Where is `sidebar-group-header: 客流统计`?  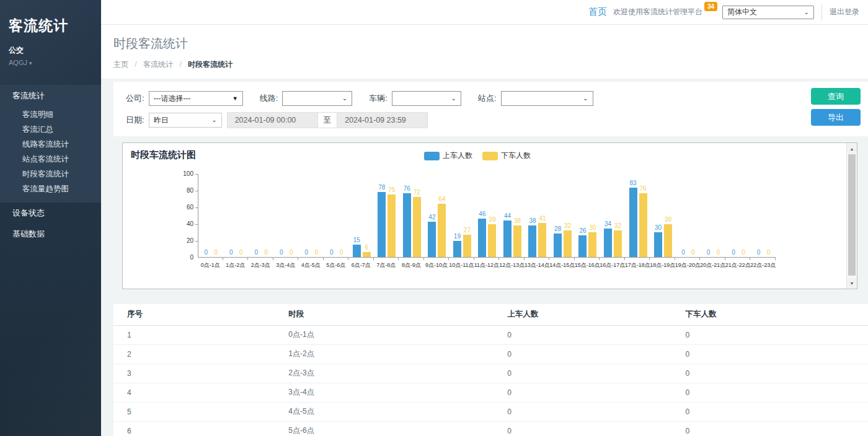 sidebar-group-header: 客流统计 is located at coordinates (51, 96).